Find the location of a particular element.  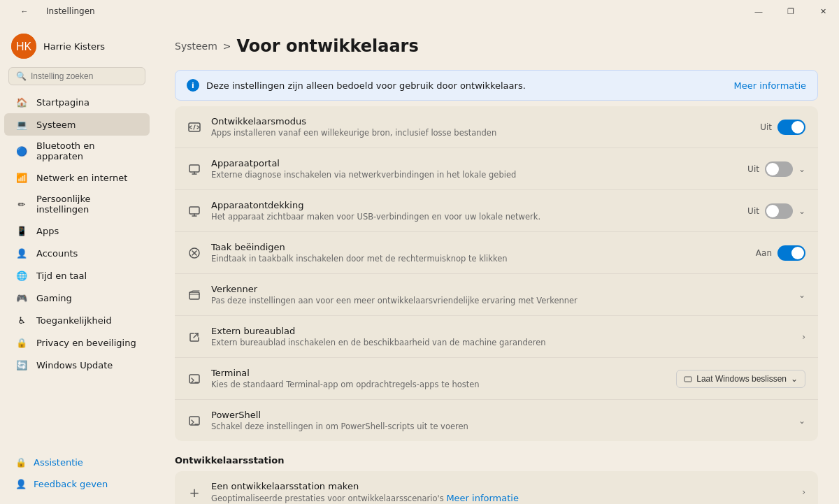

bottom-nav-assistentie: 🔒 Assistentie is located at coordinates (77, 463).